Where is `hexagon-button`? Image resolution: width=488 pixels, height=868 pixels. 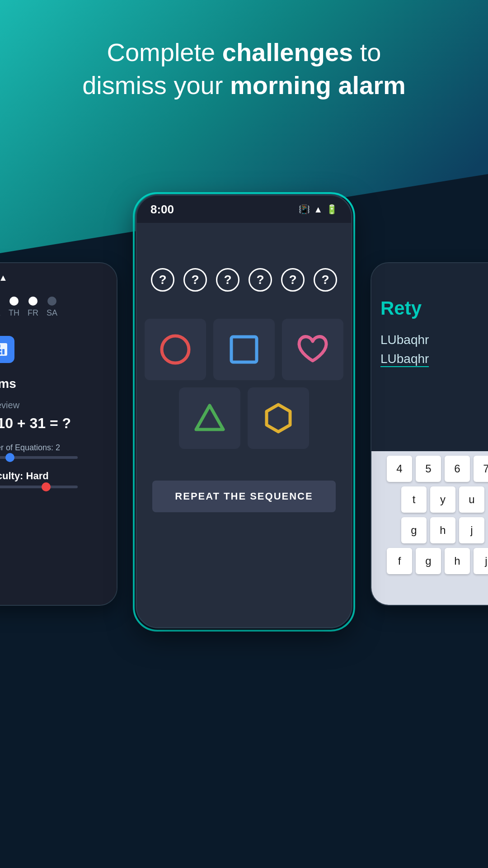 hexagon-button is located at coordinates (278, 418).